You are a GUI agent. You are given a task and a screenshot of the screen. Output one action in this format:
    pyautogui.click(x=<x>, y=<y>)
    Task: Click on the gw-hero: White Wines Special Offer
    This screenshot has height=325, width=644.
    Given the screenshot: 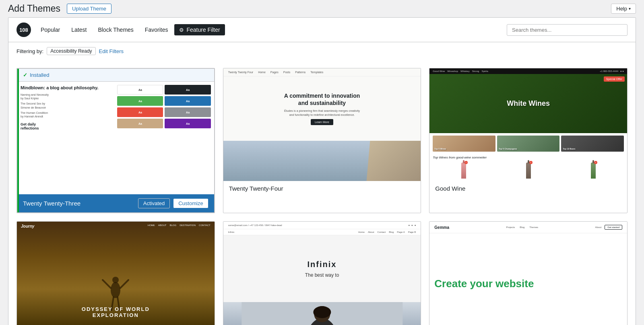 What is the action you would take?
    pyautogui.click(x=528, y=104)
    